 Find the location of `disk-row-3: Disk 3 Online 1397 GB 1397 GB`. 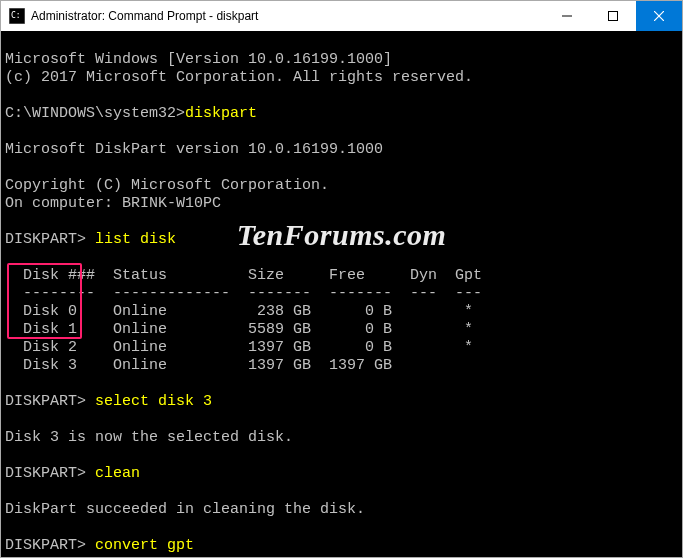

disk-row-3: Disk 3 Online 1397 GB 1397 GB is located at coordinates (198, 366).